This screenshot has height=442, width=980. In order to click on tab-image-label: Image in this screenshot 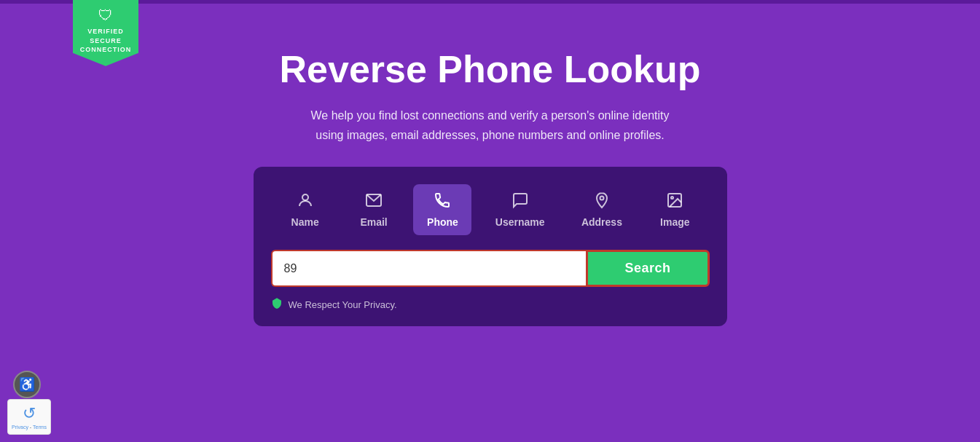, I will do `click(675, 222)`.